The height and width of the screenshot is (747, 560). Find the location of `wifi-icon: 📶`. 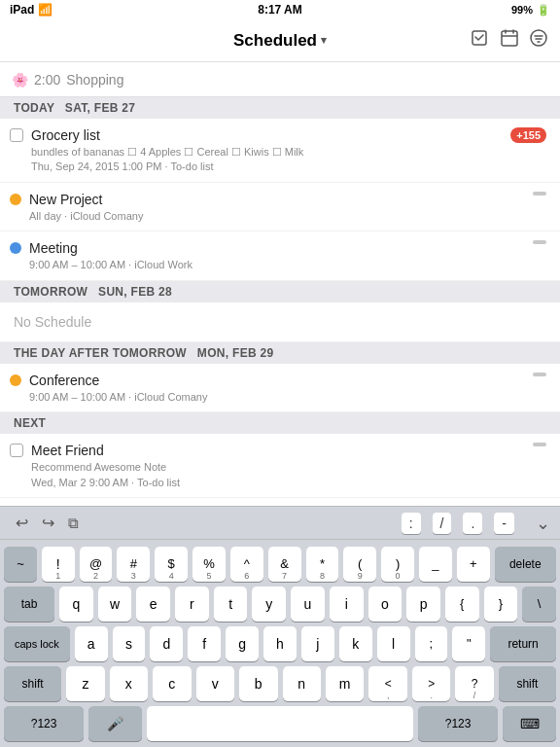

wifi-icon: 📶 is located at coordinates (45, 10).